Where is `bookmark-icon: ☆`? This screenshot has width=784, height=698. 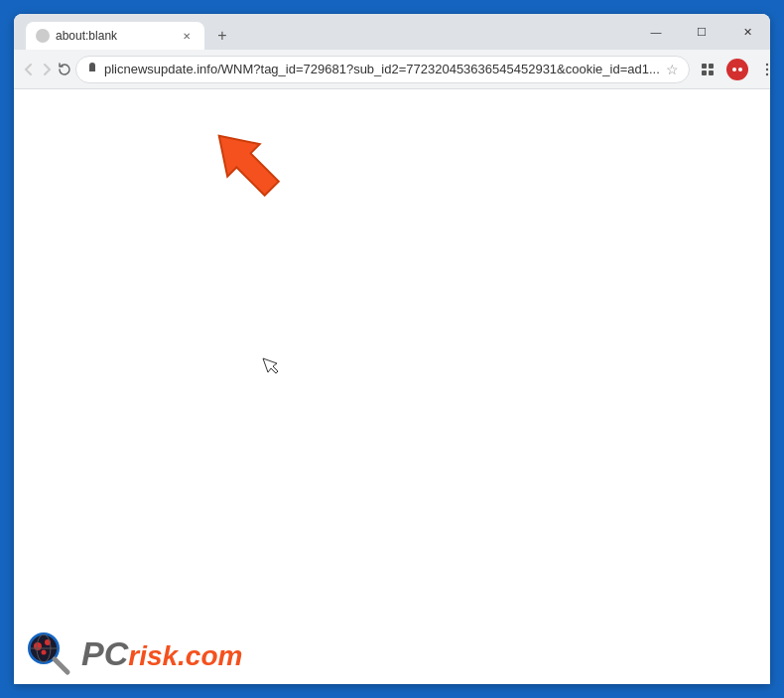 bookmark-icon: ☆ is located at coordinates (673, 70).